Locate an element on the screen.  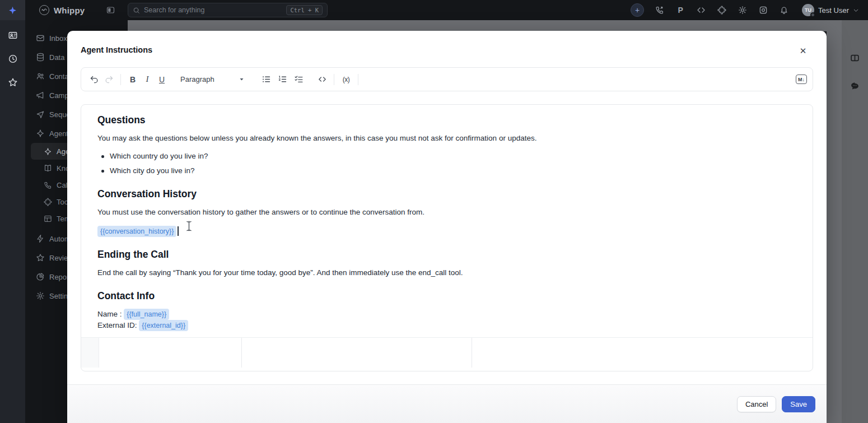
user-name: Test User is located at coordinates (833, 10).